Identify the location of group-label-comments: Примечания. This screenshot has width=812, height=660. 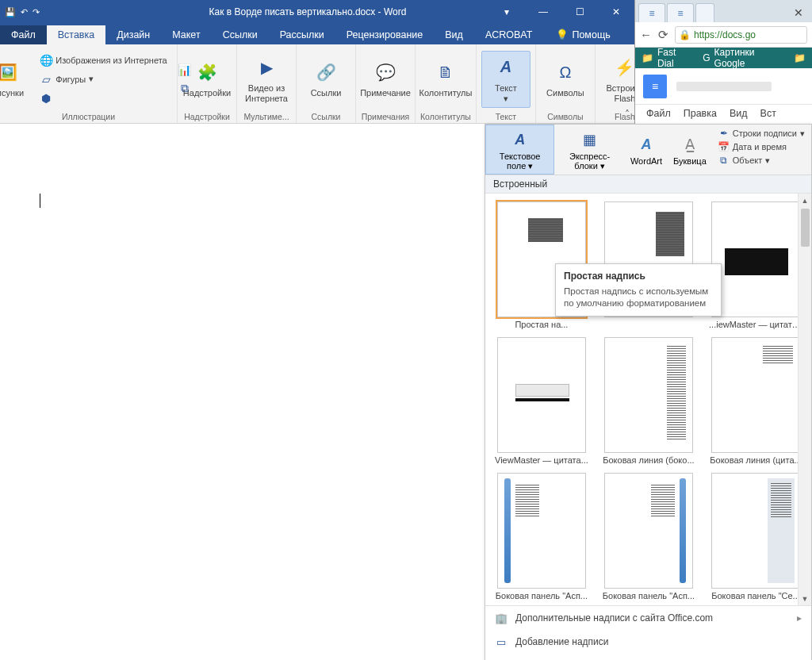
(385, 116).